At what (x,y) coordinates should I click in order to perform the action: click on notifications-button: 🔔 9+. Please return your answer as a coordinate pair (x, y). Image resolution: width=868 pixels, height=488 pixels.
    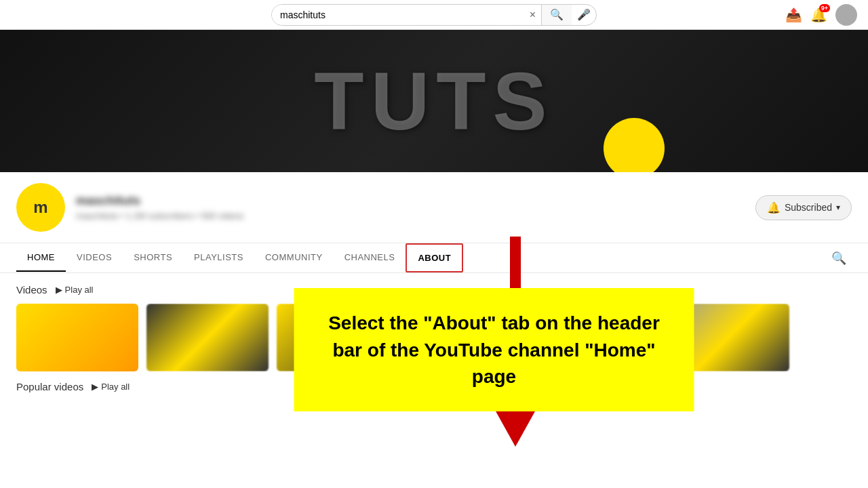
    Looking at the image, I should click on (819, 15).